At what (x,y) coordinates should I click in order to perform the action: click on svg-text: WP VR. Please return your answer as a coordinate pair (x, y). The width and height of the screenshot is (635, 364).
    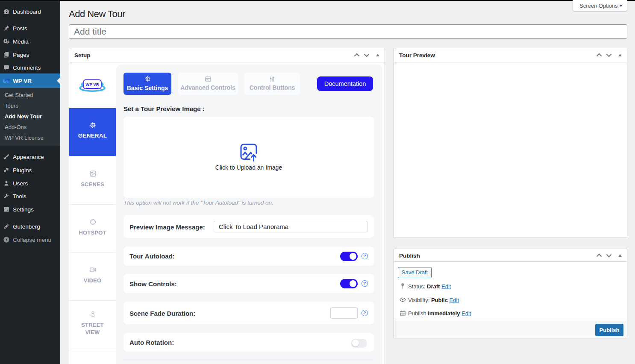
    Looking at the image, I should click on (92, 85).